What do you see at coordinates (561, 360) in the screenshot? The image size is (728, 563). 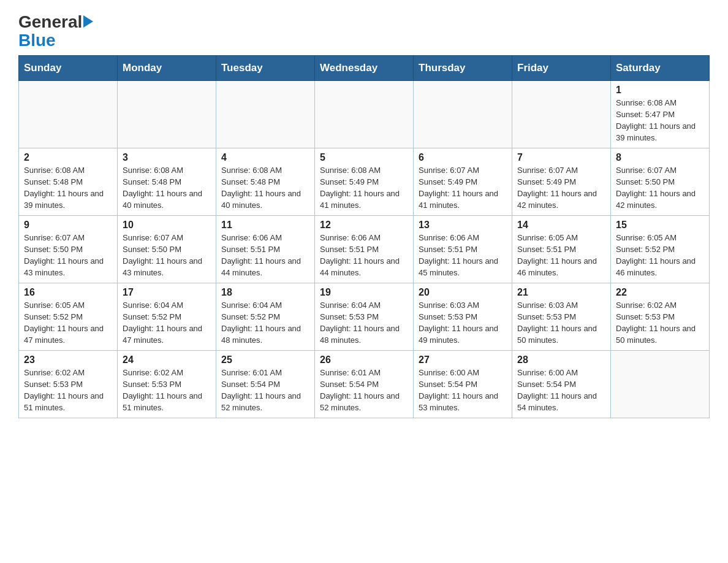 I see `day-number: 28` at bounding box center [561, 360].